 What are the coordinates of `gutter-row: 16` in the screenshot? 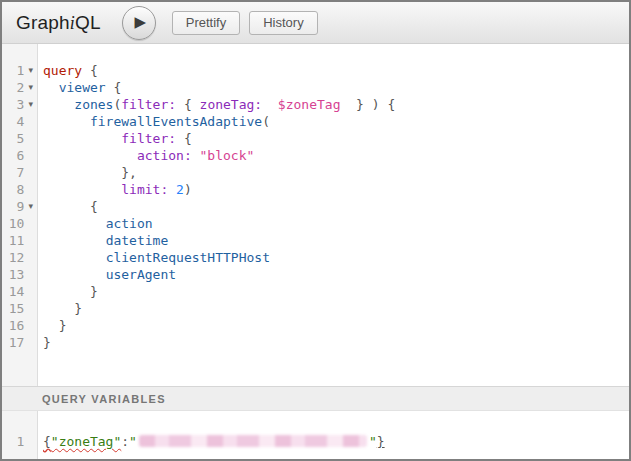 It's located at (20, 326).